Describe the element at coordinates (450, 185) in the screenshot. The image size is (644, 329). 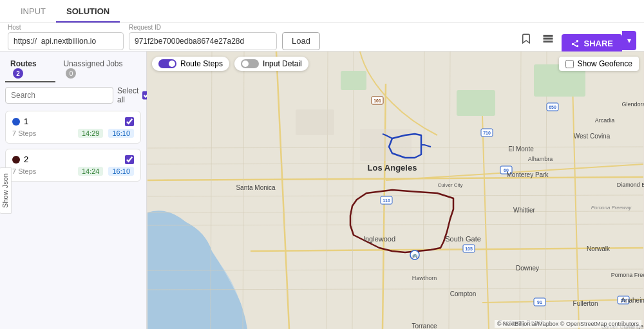
I see `svg-text: Culver City` at that location.